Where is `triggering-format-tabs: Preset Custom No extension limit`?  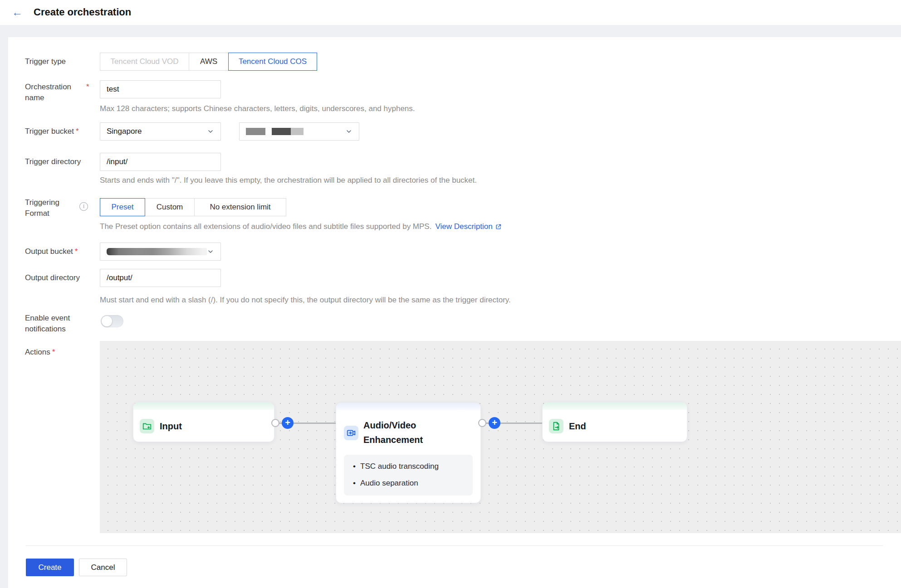 triggering-format-tabs: Preset Custom No extension limit is located at coordinates (193, 207).